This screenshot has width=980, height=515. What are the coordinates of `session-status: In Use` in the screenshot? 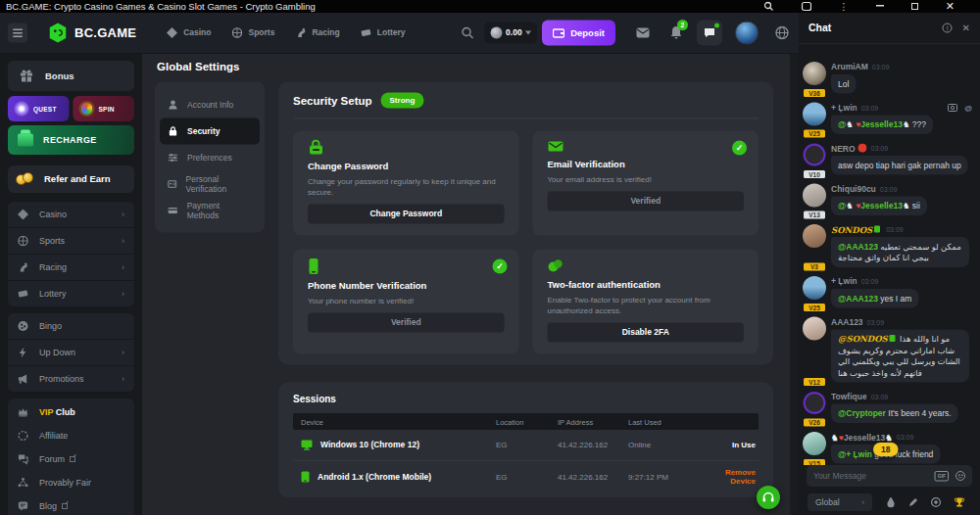 It's located at (744, 445).